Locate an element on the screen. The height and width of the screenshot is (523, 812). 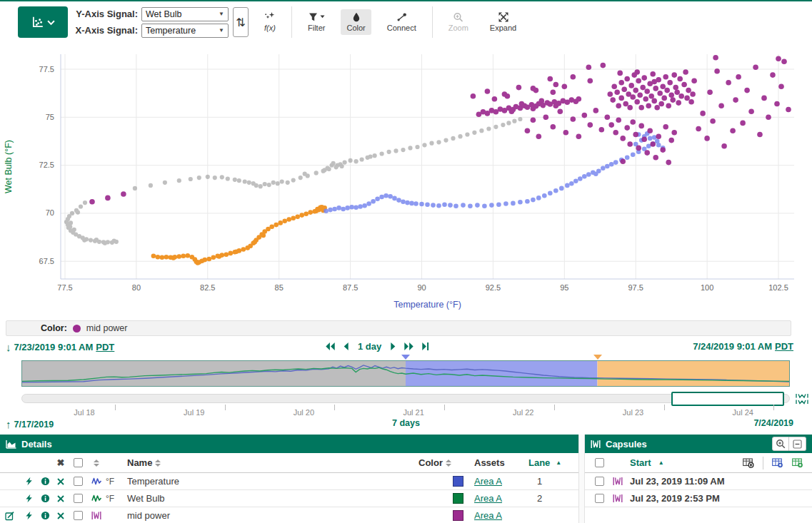
color-button: Color is located at coordinates (356, 22).